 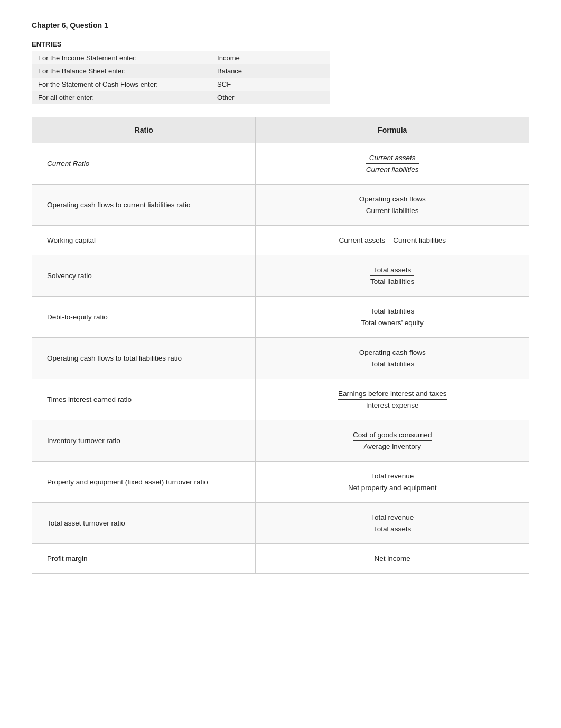 What do you see at coordinates (181, 85) in the screenshot?
I see `entries-row: For the Statement of Cash Flows enter: S…` at bounding box center [181, 85].